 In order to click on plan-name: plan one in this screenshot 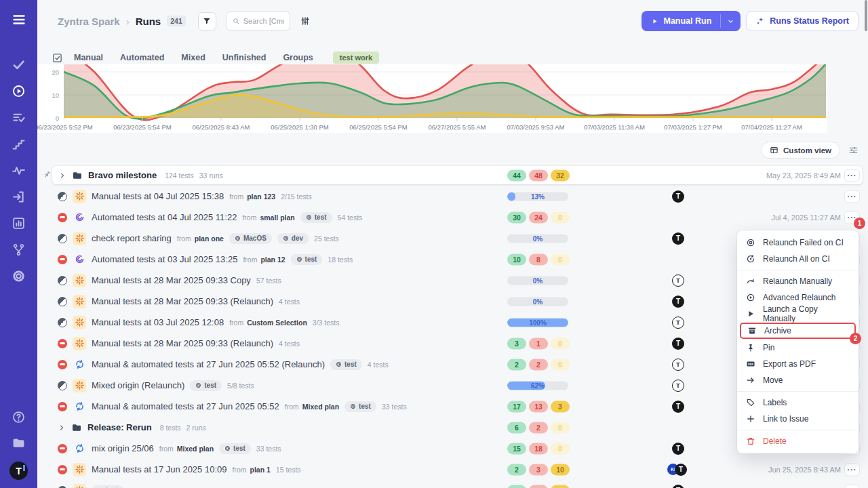, I will do `click(209, 239)`.